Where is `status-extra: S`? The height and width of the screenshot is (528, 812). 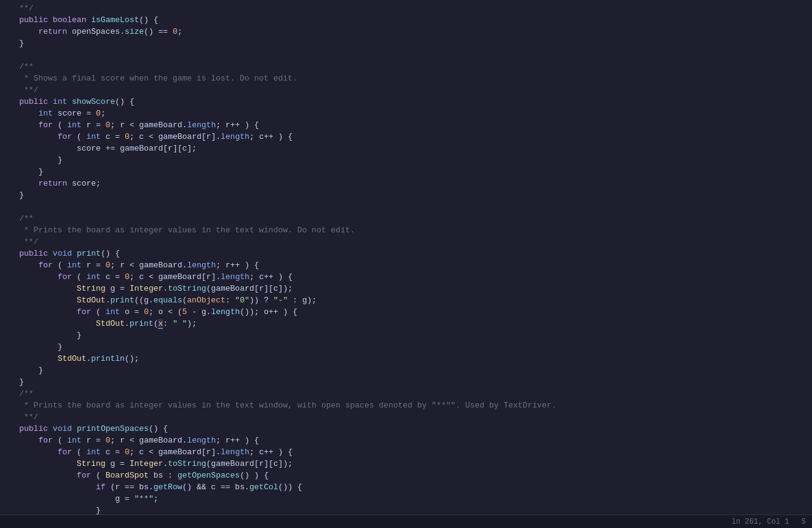
status-extra: S is located at coordinates (804, 522).